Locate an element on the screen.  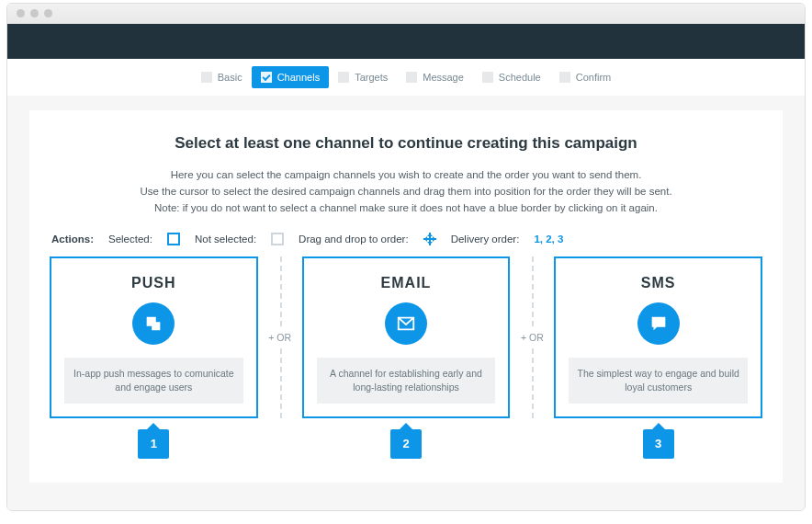
card-desc: In-app push messages to comunicate and e… is located at coordinates (154, 381).